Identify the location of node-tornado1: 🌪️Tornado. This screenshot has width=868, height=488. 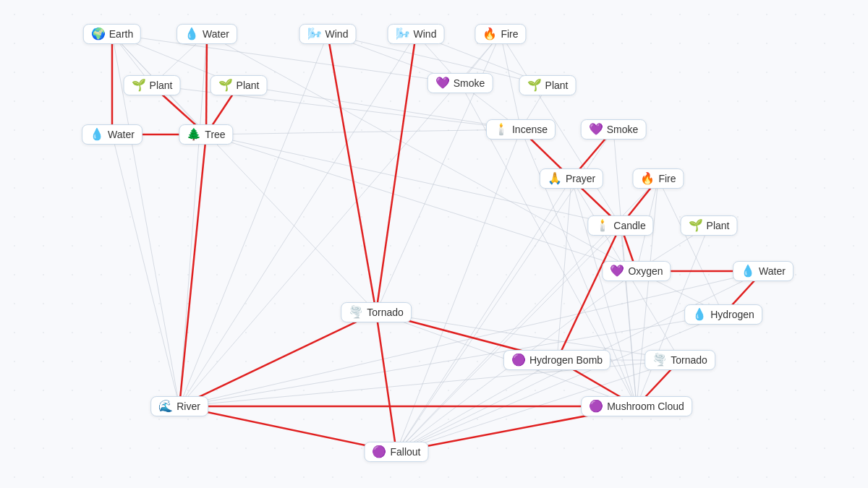
(376, 312).